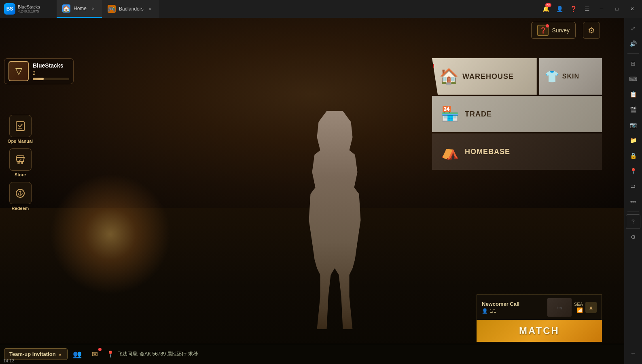 This screenshot has width=642, height=364. I want to click on survey-icon: ❓, so click(543, 30).